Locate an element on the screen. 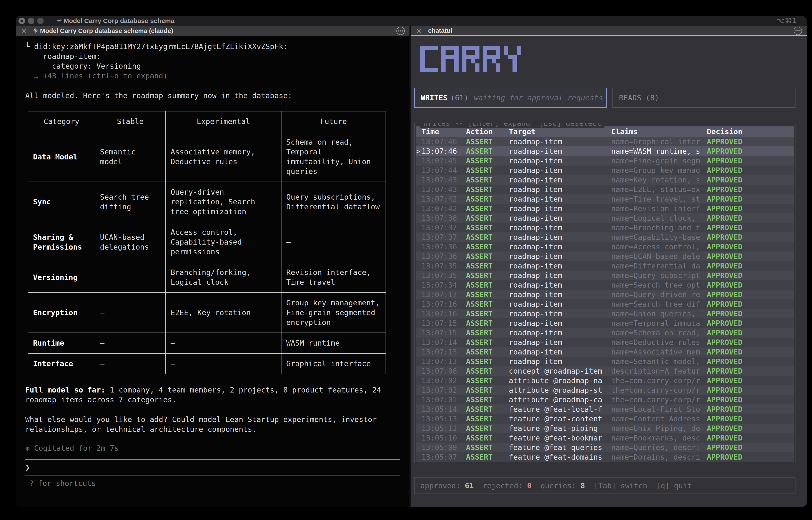 Image resolution: width=812 pixels, height=520 pixels. tab-writes: WRITES (61) waiting for approval request… is located at coordinates (511, 98).